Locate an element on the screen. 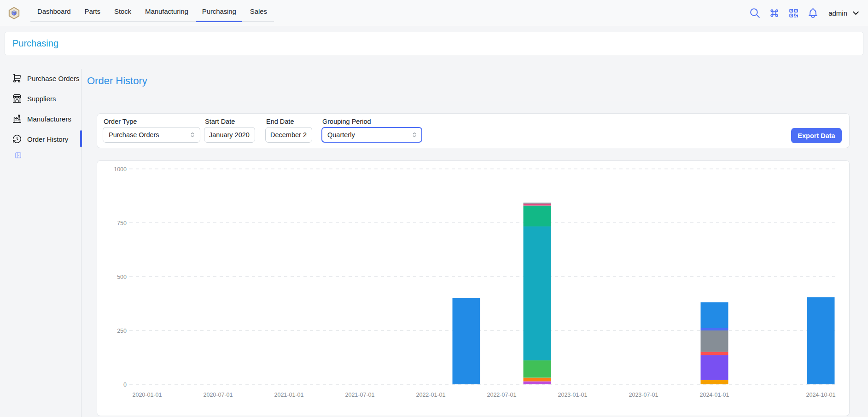  sidebar-item-suppliers: Suppliers is located at coordinates (46, 98).